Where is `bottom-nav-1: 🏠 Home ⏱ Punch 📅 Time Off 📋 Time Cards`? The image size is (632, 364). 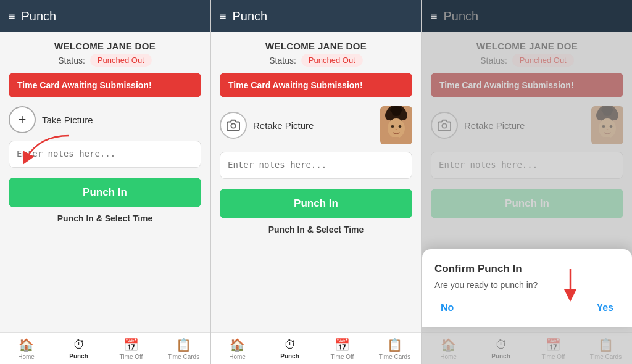 bottom-nav-1: 🏠 Home ⏱ Punch 📅 Time Off 📋 Time Cards is located at coordinates (105, 348).